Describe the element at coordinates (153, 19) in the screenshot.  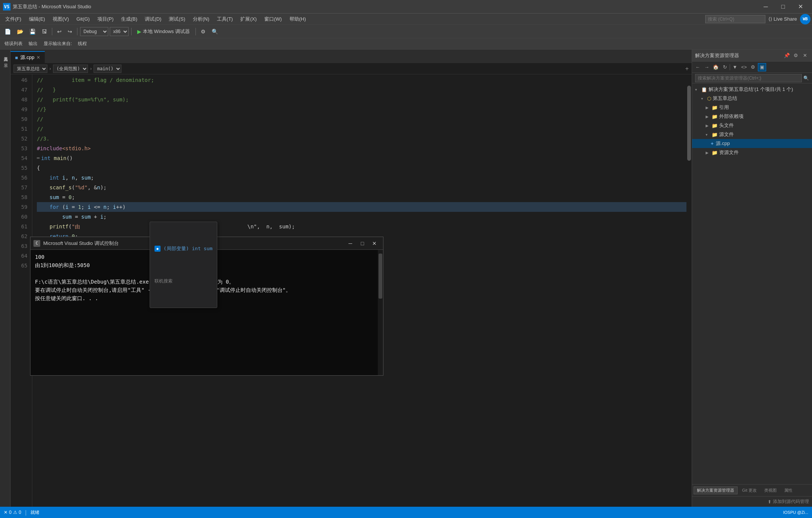
I see `menu-debug: 调试(D)` at that location.